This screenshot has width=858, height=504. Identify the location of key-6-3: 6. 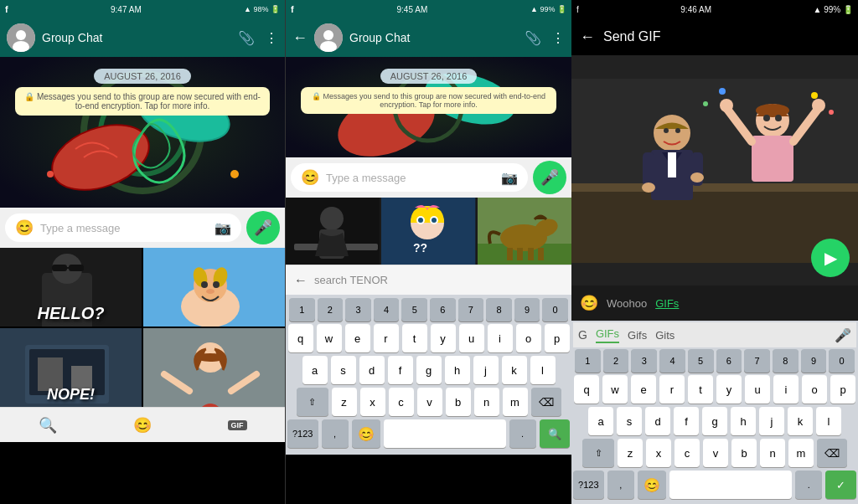
(729, 361).